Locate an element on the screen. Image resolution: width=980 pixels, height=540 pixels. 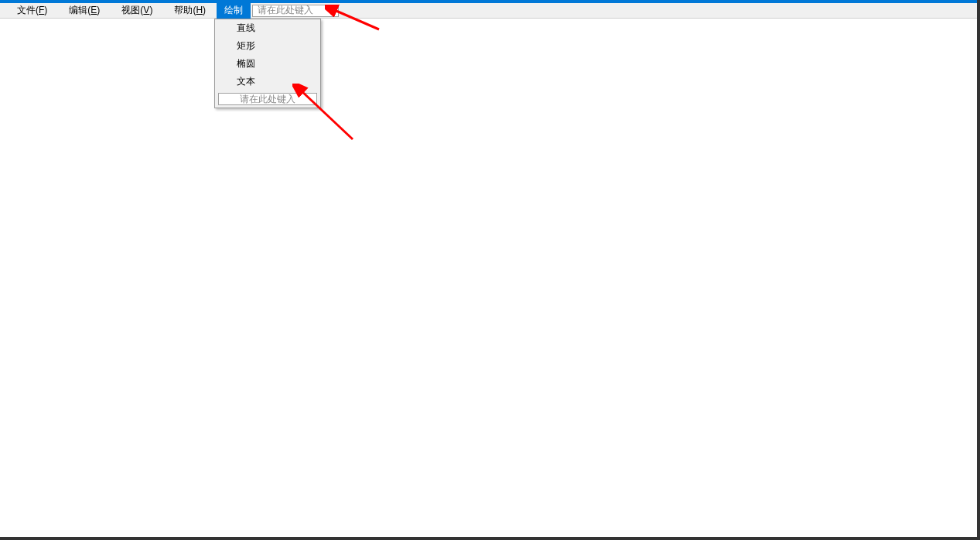
dropdown-type-here-input: 请在此处键入 is located at coordinates (268, 99).